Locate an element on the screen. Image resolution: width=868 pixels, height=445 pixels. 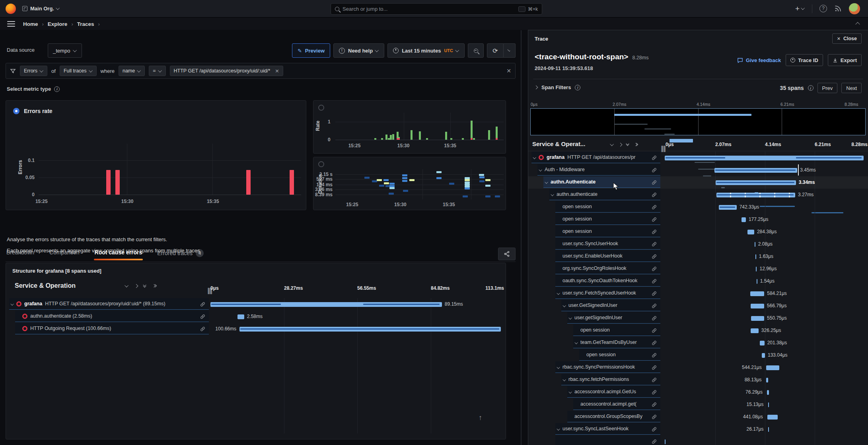
filter-clear-icon: ✕ is located at coordinates (509, 71).